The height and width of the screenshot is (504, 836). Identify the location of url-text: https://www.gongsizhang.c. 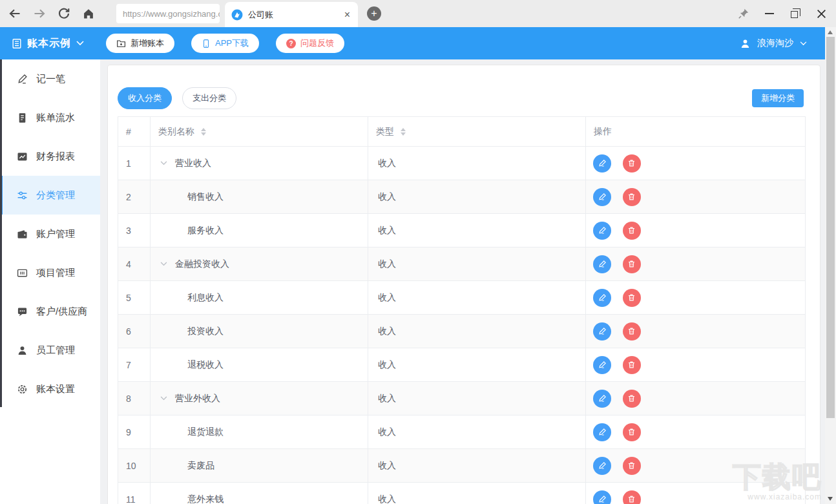
(171, 14).